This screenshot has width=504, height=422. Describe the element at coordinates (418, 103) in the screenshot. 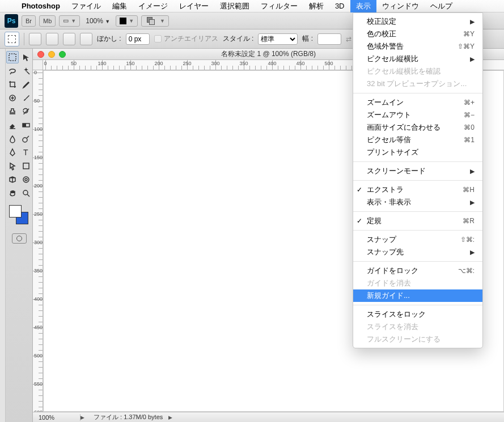

I see `menu-item-ズームイン: ズームイン⌘+` at that location.